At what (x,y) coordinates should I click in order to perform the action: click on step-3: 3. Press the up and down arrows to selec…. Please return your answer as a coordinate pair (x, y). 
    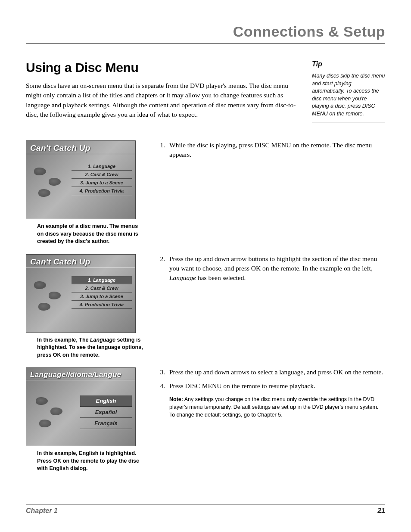
    Looking at the image, I should click on (269, 372).